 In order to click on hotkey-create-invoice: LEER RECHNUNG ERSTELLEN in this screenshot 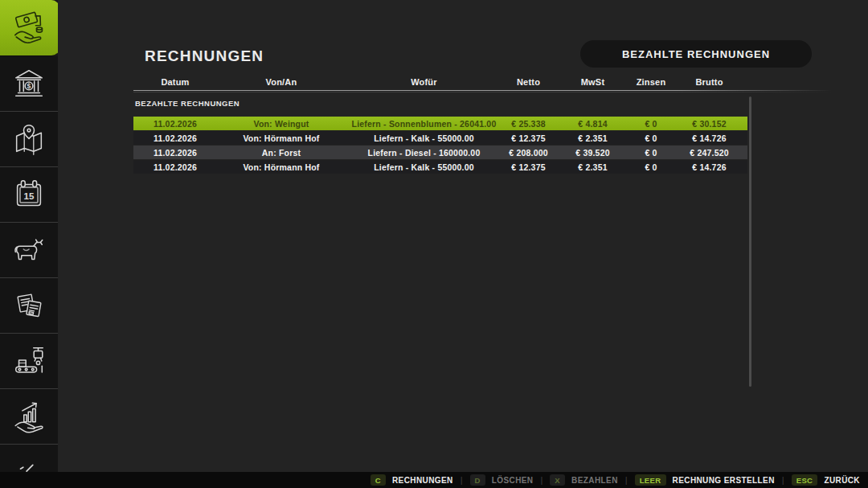, I will do `click(705, 480)`.